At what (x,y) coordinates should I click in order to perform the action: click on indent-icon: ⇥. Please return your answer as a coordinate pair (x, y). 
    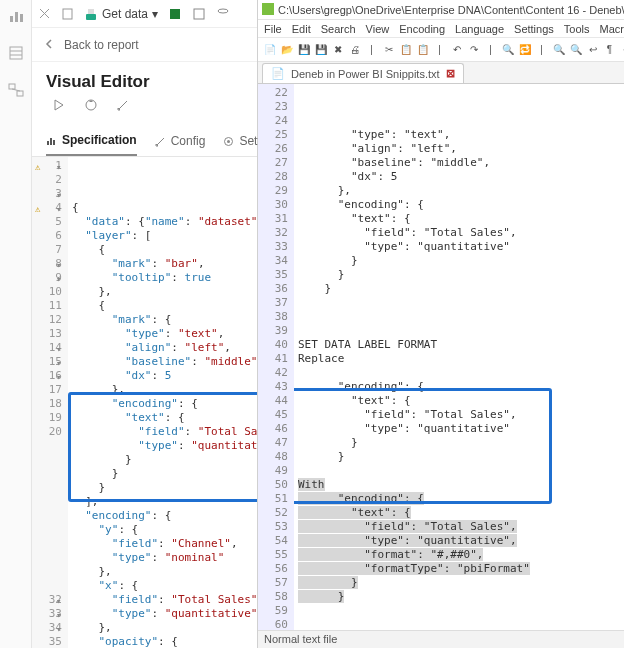
    Looking at the image, I should click on (622, 50).